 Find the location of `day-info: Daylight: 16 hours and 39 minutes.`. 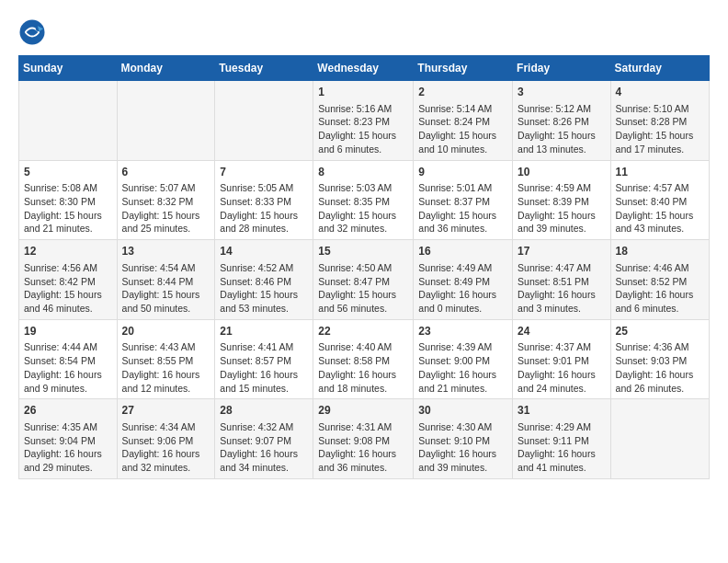

day-info: Daylight: 16 hours and 39 minutes. is located at coordinates (463, 460).